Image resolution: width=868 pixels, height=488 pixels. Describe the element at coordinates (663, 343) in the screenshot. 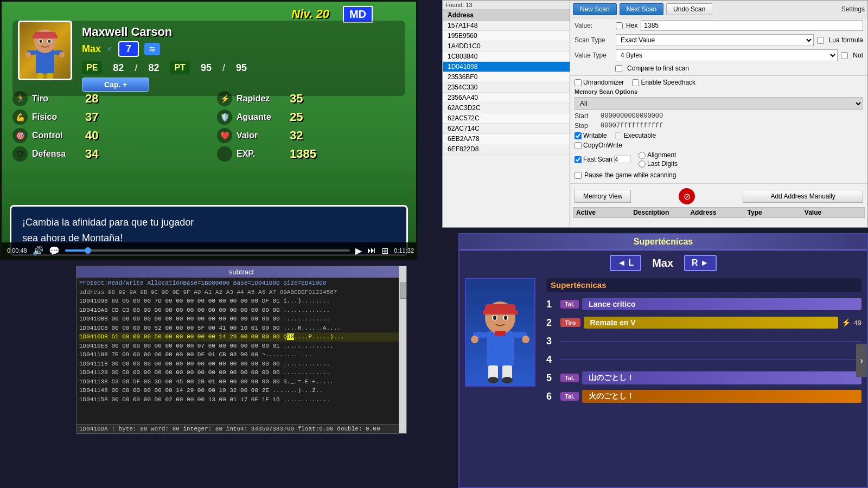

I see `super-content: Supertécnicas 1 Tal. Lance crítico 2 Tir…` at that location.